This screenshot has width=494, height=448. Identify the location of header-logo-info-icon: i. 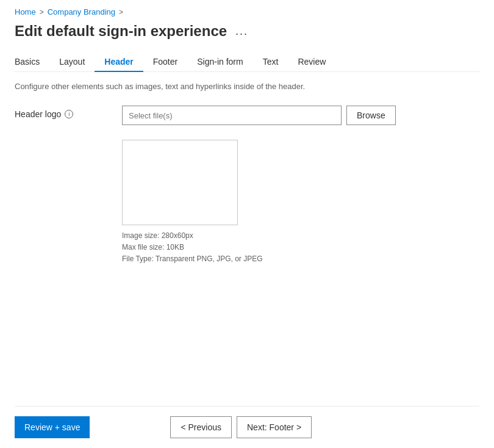
(69, 114).